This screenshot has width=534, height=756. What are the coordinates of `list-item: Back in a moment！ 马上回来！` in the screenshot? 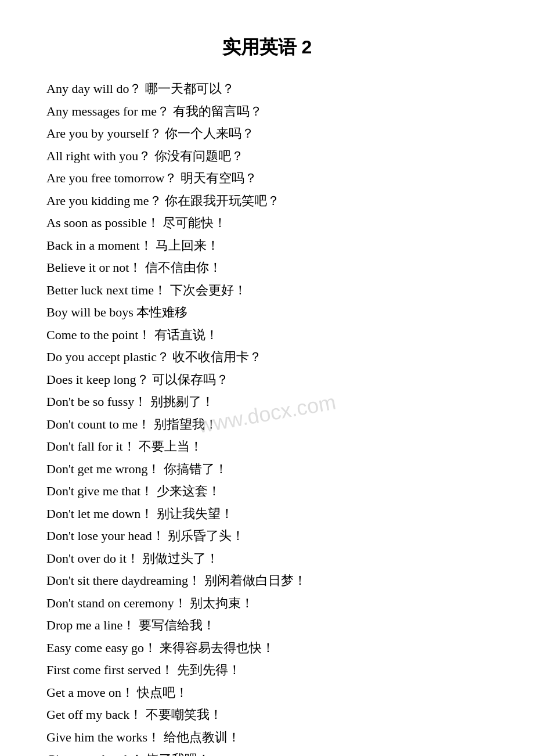 It's located at (267, 246).